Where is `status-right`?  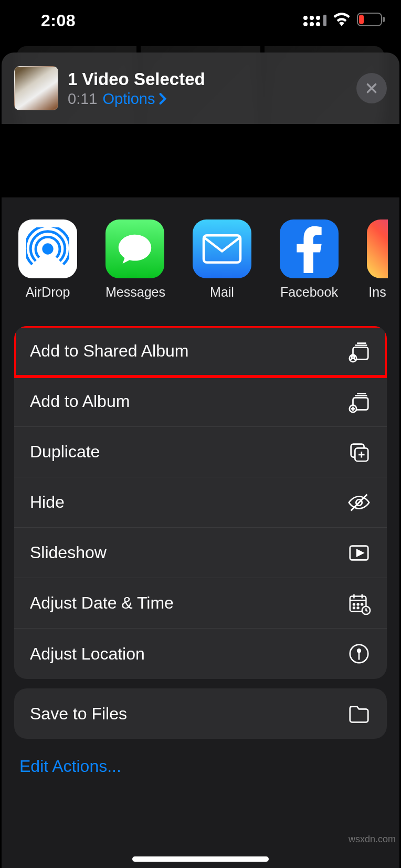 status-right is located at coordinates (344, 20).